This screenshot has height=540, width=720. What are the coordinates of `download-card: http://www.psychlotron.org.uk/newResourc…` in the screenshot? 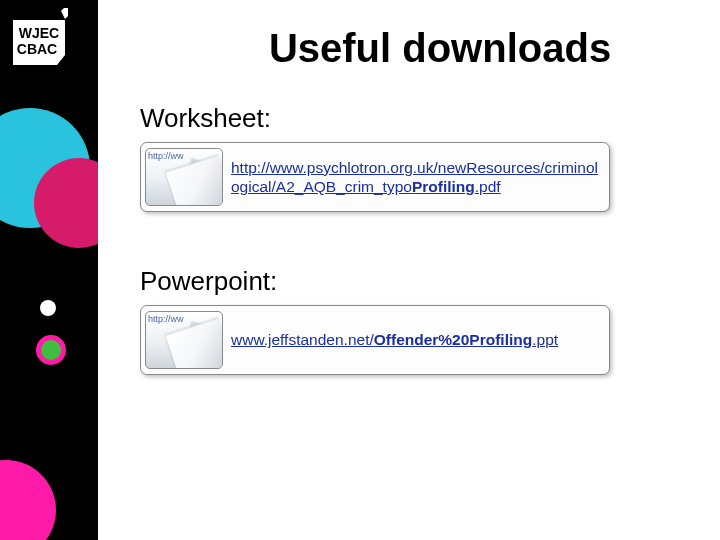 It's located at (375, 177).